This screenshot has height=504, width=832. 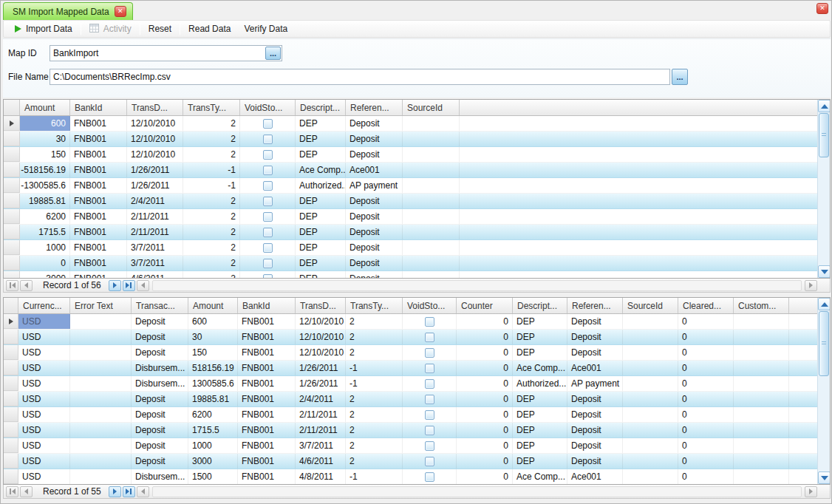 What do you see at coordinates (824, 135) in the screenshot?
I see `scrollbar-thumb` at bounding box center [824, 135].